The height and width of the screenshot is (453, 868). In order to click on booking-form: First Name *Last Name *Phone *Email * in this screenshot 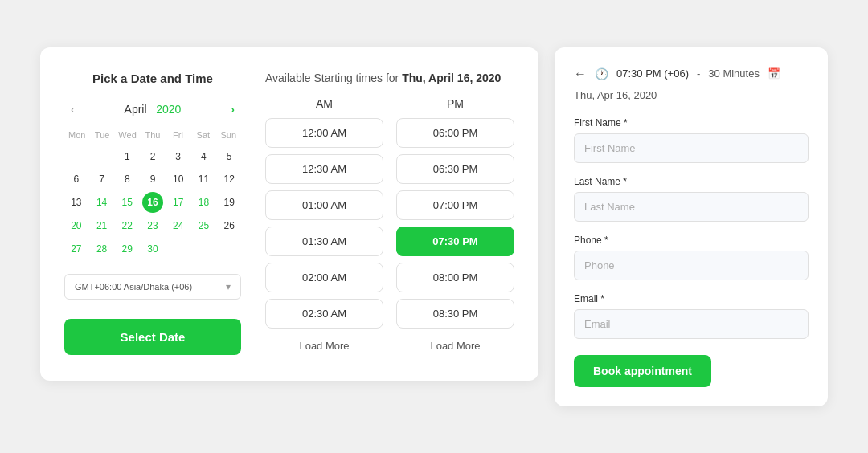, I will do `click(691, 228)`.